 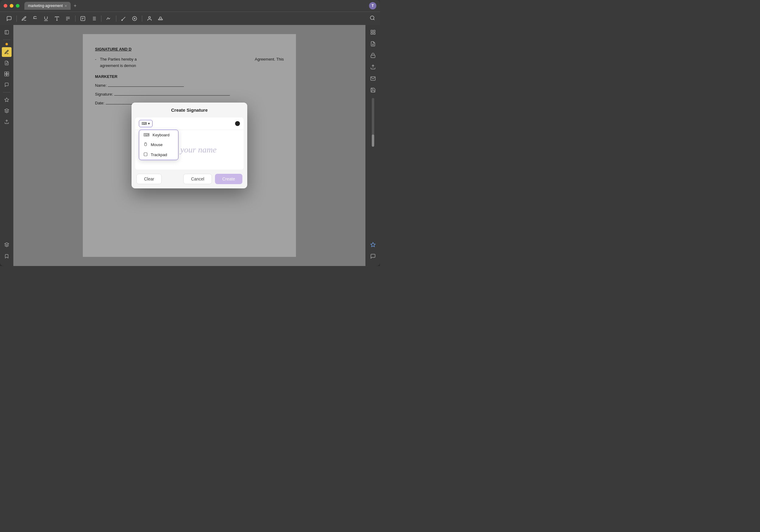 I want to click on create-button: Create, so click(x=228, y=179).